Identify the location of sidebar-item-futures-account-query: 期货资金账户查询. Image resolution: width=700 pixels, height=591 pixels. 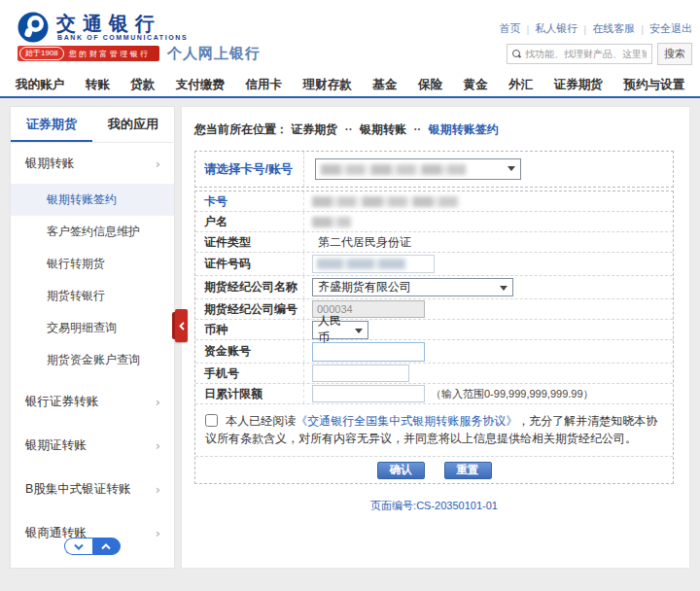
(92, 360).